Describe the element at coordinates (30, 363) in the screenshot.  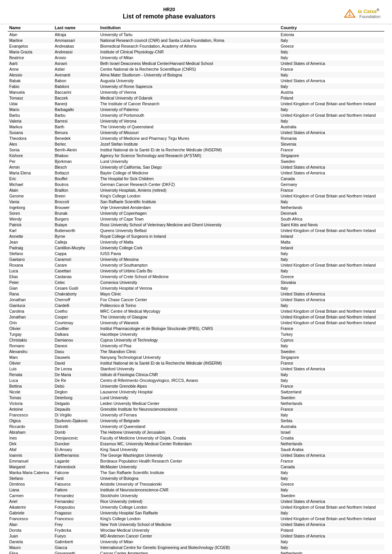
I see `cell-57-0: Olivier` at that location.